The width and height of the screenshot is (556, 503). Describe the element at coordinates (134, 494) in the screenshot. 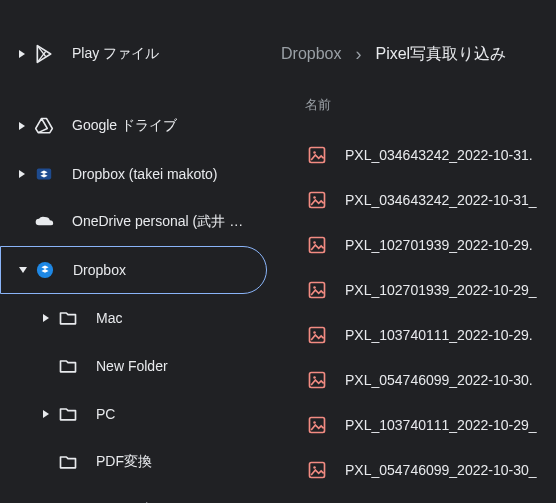

I see `sidebar-item-pixel-photos: Pixel写真` at that location.